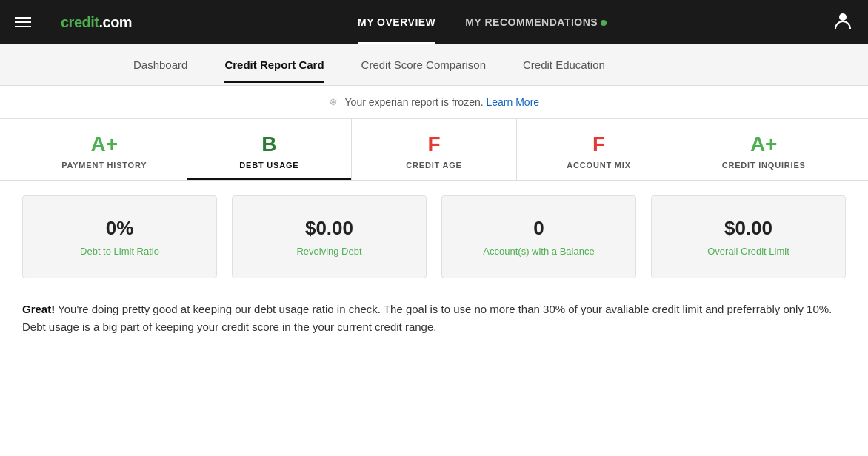 This screenshot has height=456, width=868. What do you see at coordinates (424, 65) in the screenshot?
I see `sub-nav-credit-score-comparison: Credit Score Comparison` at bounding box center [424, 65].